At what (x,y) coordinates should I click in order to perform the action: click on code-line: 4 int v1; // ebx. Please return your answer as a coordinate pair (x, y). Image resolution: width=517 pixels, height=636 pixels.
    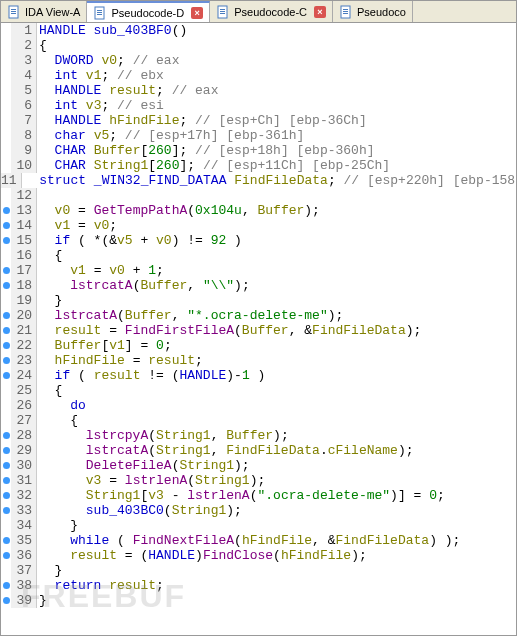
    Looking at the image, I should click on (258, 76).